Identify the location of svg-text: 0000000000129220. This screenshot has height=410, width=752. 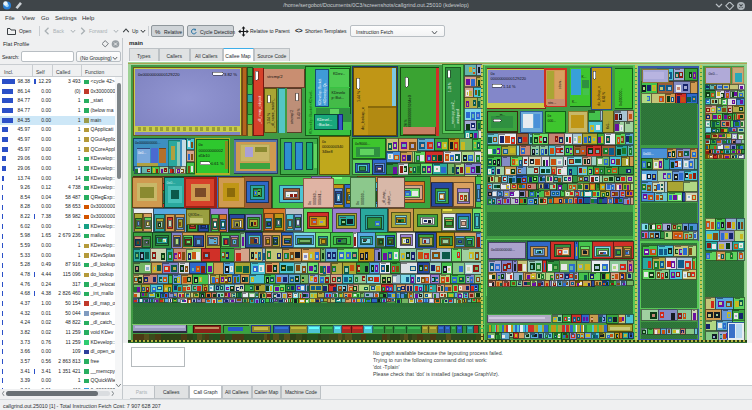
(509, 78).